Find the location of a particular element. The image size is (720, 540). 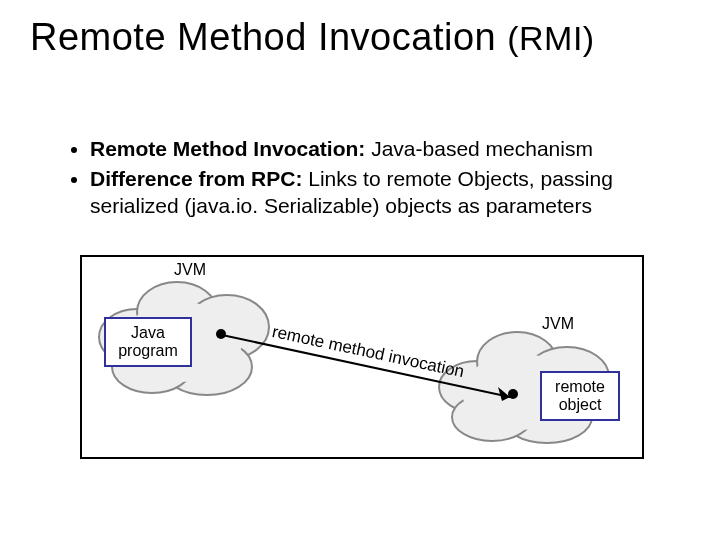

bullet-bold: Difference from RPC: is located at coordinates (196, 178).